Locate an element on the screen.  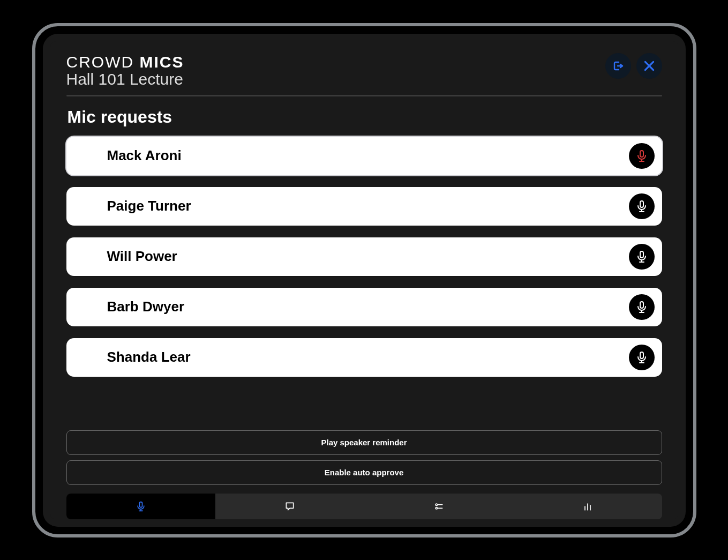
brand-light: CROWD is located at coordinates (101, 62).